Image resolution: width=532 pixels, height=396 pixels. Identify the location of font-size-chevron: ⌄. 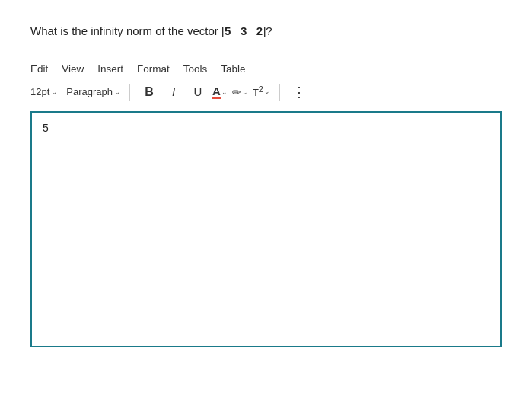
(54, 91).